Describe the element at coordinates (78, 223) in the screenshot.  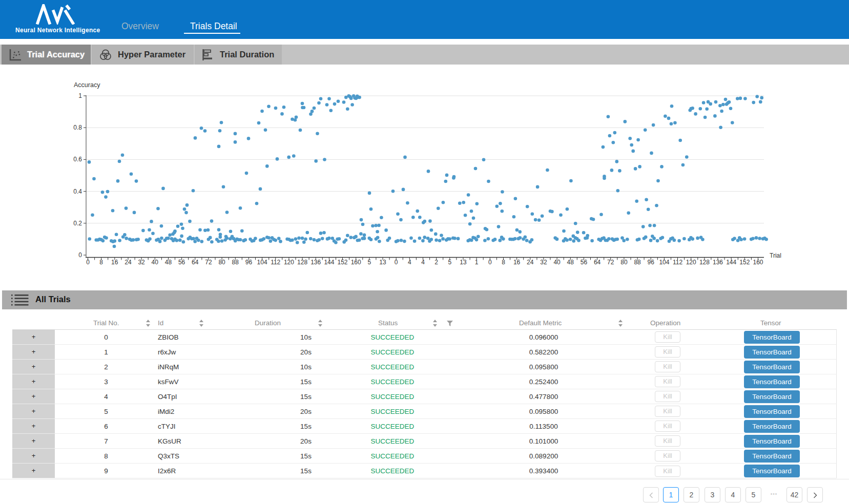
I see `svg-text: 0.2` at that location.